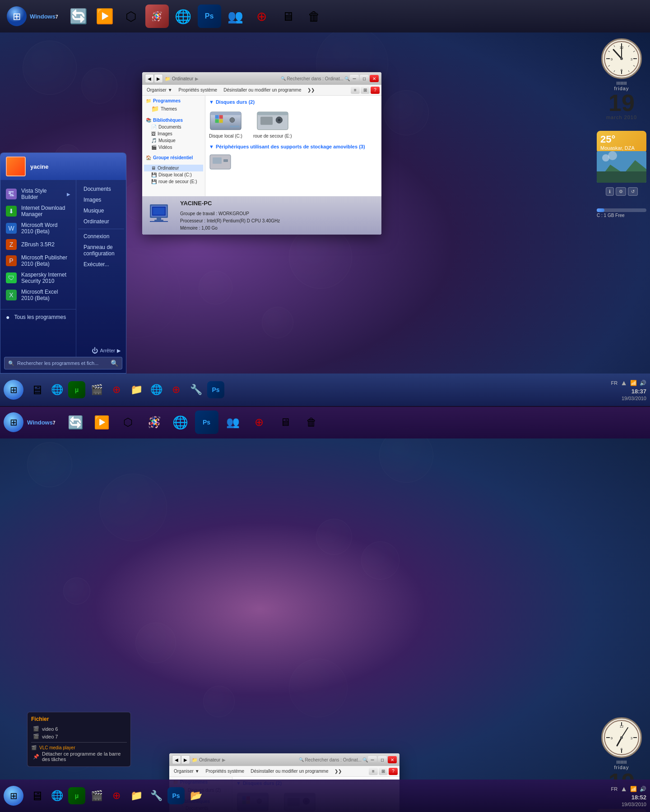 The image size is (650, 812). Describe the element at coordinates (38, 295) in the screenshot. I see `start-item-excel: X Microsoft Excel 2010 (Beta)` at that location.